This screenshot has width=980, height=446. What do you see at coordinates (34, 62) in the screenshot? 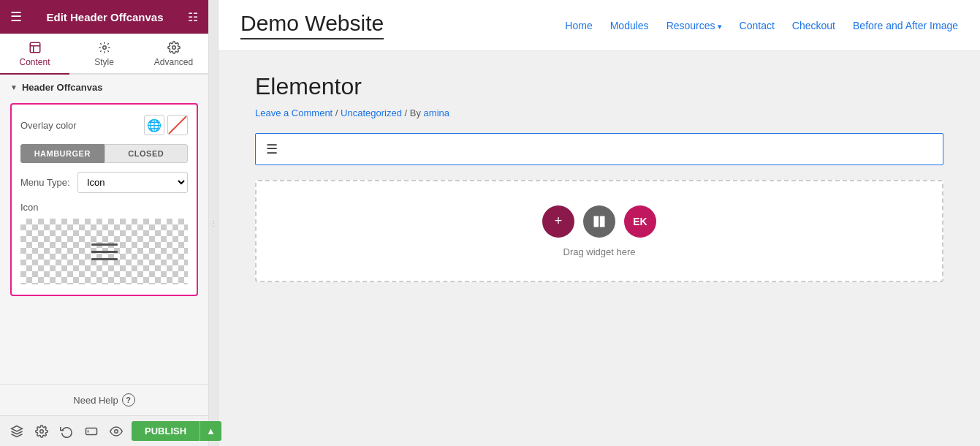
I see `tab-content-label: Content` at bounding box center [34, 62].